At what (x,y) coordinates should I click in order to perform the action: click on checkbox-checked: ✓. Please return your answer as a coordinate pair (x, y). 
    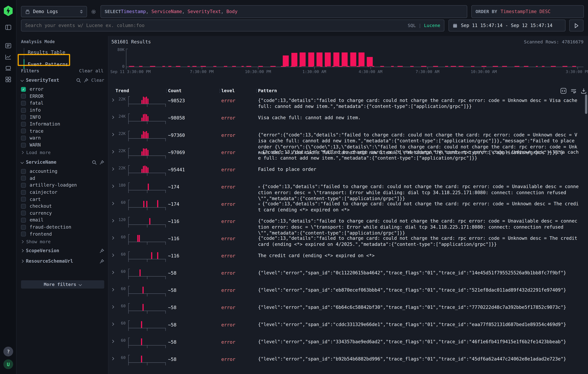
    Looking at the image, I should click on (23, 89).